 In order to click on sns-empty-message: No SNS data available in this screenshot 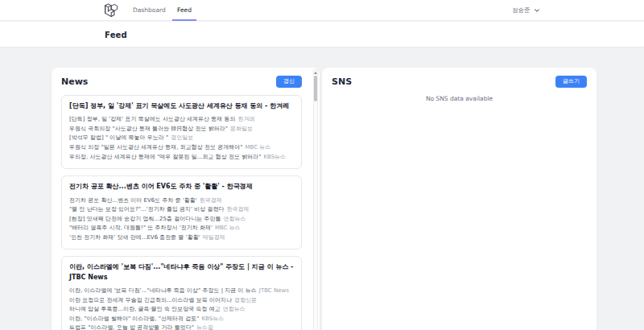, I will do `click(459, 98)`.